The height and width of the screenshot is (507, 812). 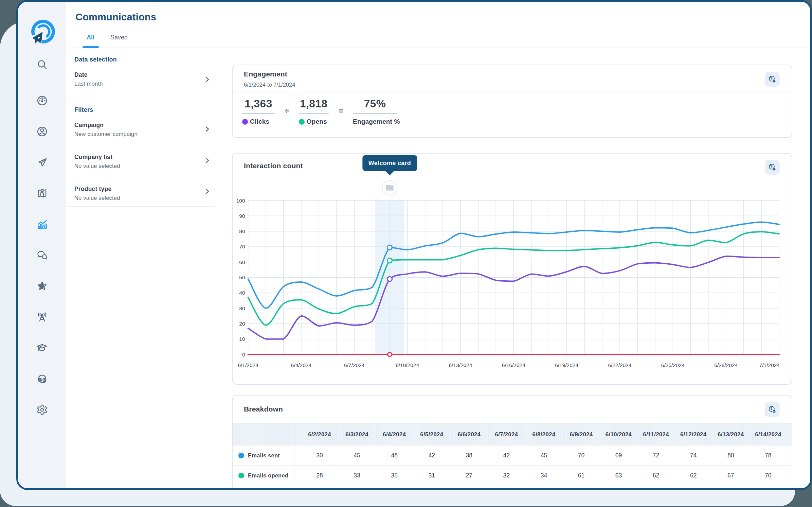 I want to click on filter-label: Campaign, so click(x=135, y=125).